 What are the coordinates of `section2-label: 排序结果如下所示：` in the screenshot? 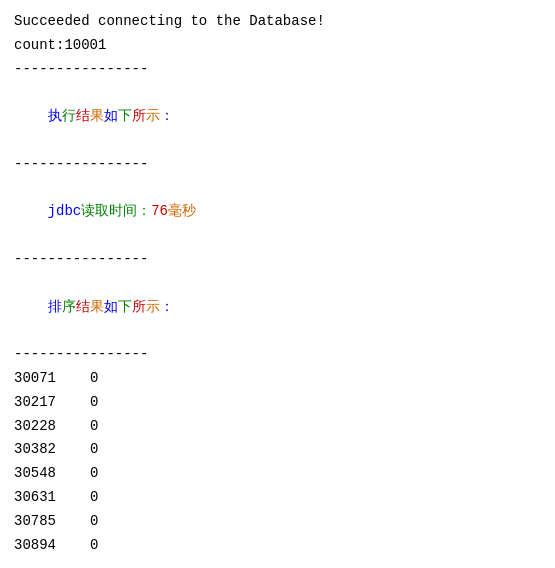 It's located at (278, 308).